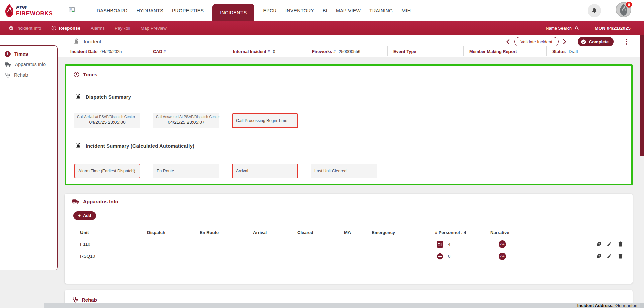  Describe the element at coordinates (642, 95) in the screenshot. I see `scrollbar-thumb` at that location.